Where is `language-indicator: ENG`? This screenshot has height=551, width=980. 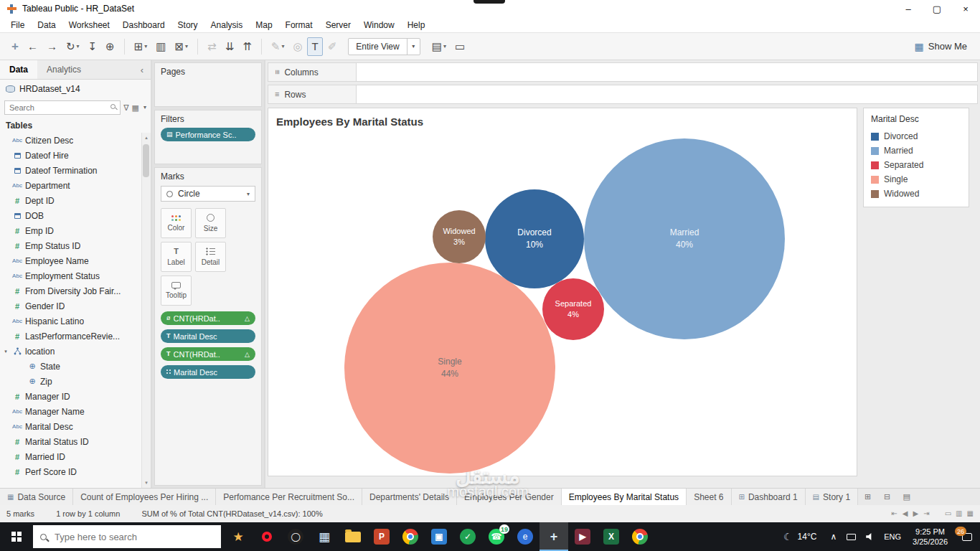 language-indicator: ENG is located at coordinates (892, 537).